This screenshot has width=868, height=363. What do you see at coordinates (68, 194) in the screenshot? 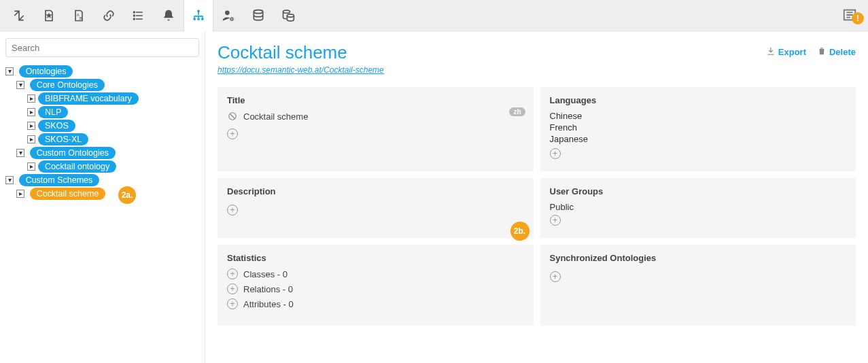
I see `tree-node-cocktail-scheme: Cocktail scheme` at bounding box center [68, 194].